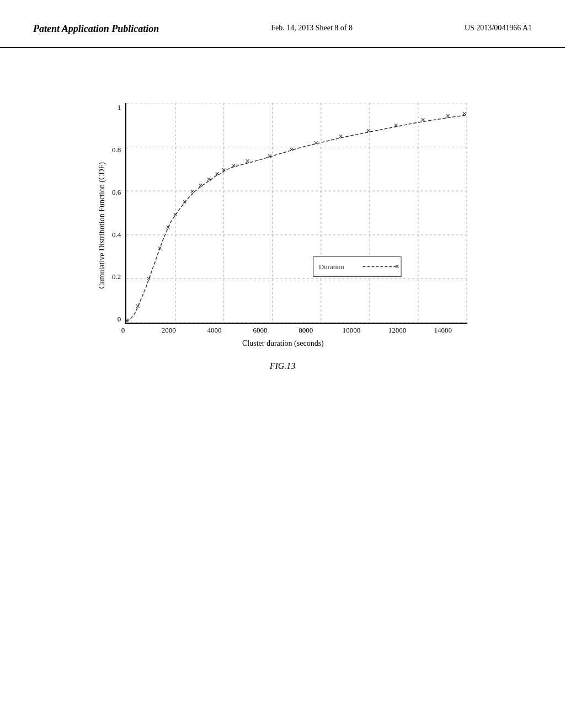 The image size is (565, 728). Describe the element at coordinates (116, 277) in the screenshot. I see `y-tick-02: 0.2` at that location.